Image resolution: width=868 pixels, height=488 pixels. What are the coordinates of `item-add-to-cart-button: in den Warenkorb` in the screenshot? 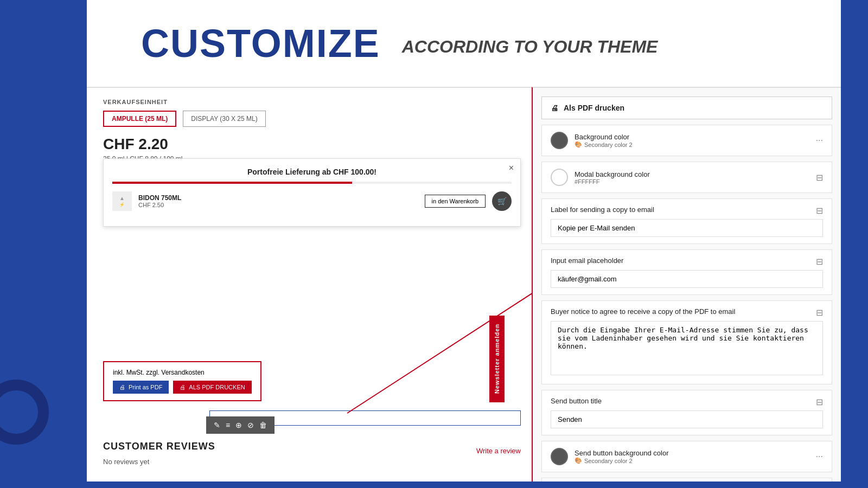 It's located at (455, 201).